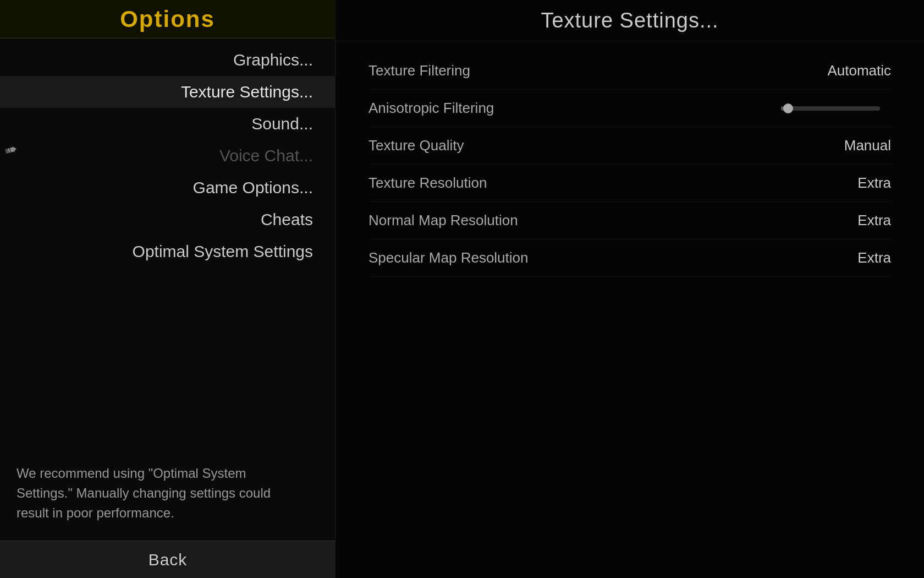 The height and width of the screenshot is (578, 924). What do you see at coordinates (167, 252) in the screenshot?
I see `sidebar-item-optimal-system: Optimal System Settings` at bounding box center [167, 252].